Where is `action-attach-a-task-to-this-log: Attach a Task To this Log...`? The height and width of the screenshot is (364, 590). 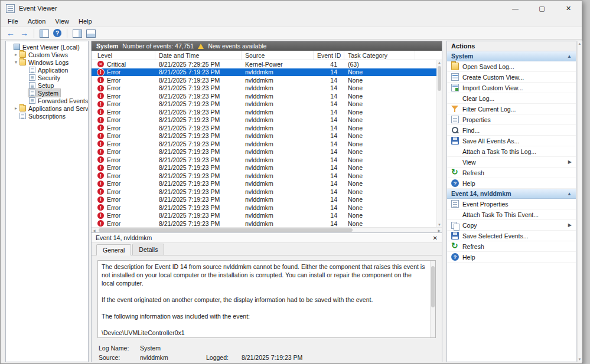 action-attach-a-task-to-this-log: Attach a Task To this Log... is located at coordinates (511, 152).